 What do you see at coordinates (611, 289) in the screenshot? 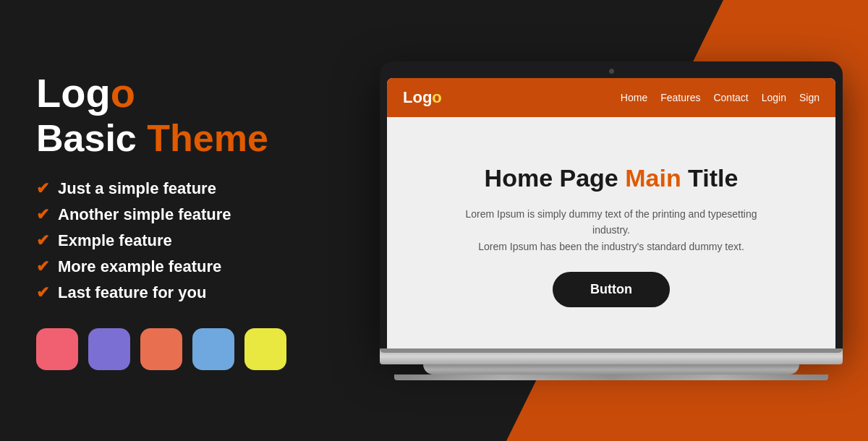
I see `screen-cta-button: Button` at bounding box center [611, 289].